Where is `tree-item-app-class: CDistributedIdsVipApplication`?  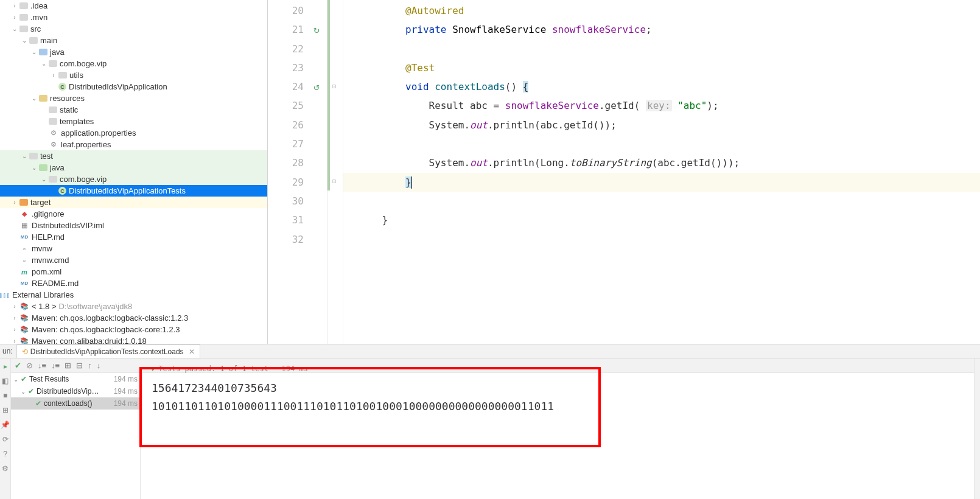
tree-item-app-class: CDistributedIdsVipApplication is located at coordinates (134, 86).